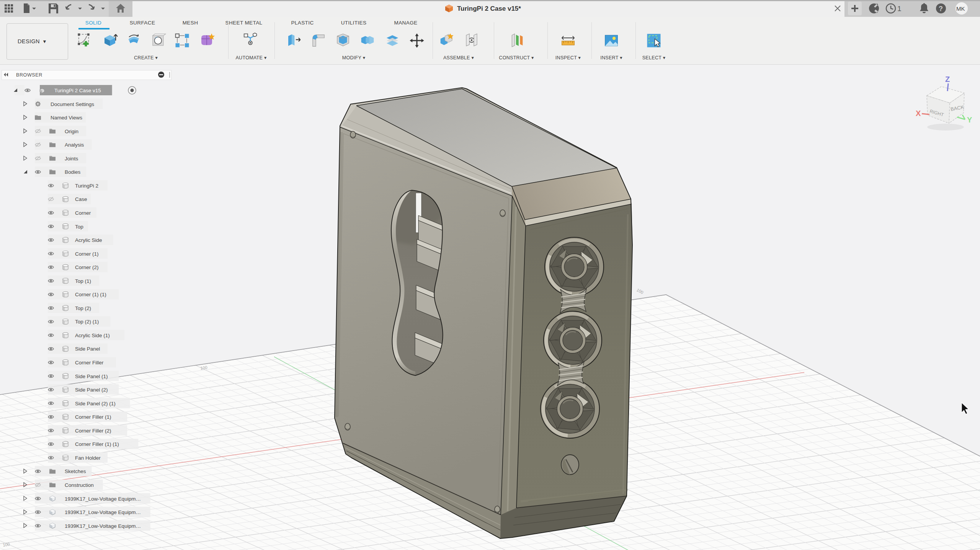  I want to click on svg-text: Side Panel (1), so click(91, 377).